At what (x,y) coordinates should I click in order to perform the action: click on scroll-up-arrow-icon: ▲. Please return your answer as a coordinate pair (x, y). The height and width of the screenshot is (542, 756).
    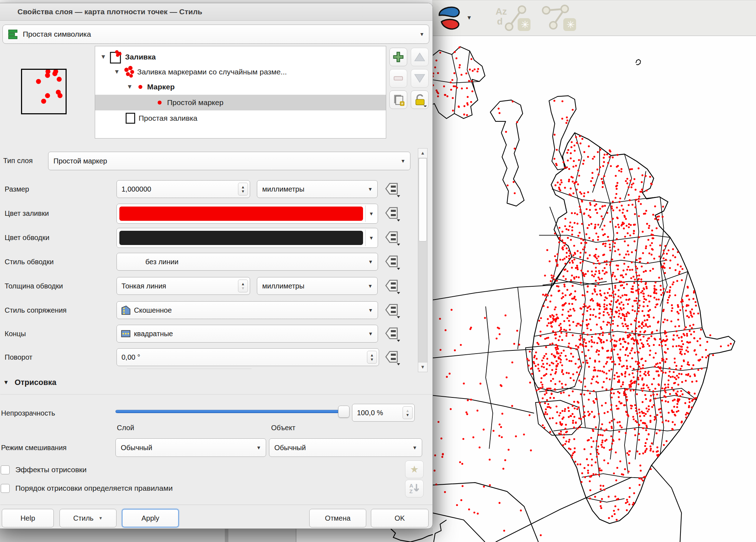
    Looking at the image, I should click on (423, 153).